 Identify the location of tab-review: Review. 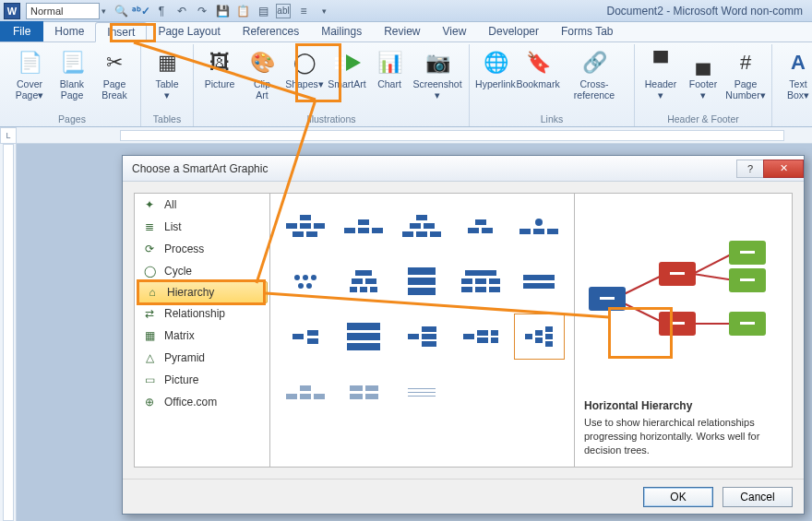
(402, 31).